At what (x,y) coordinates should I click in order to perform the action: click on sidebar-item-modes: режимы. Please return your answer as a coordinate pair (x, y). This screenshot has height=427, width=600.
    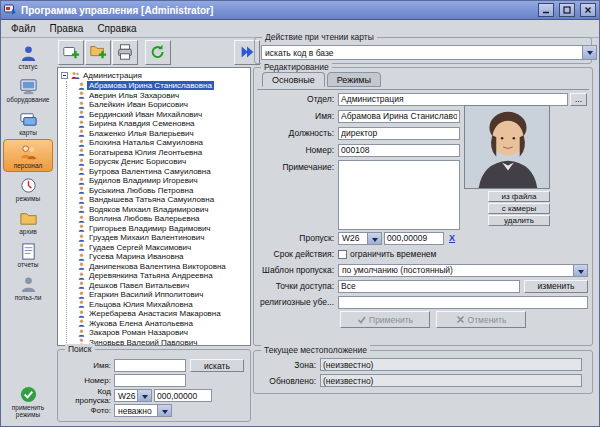
    Looking at the image, I should click on (28, 188).